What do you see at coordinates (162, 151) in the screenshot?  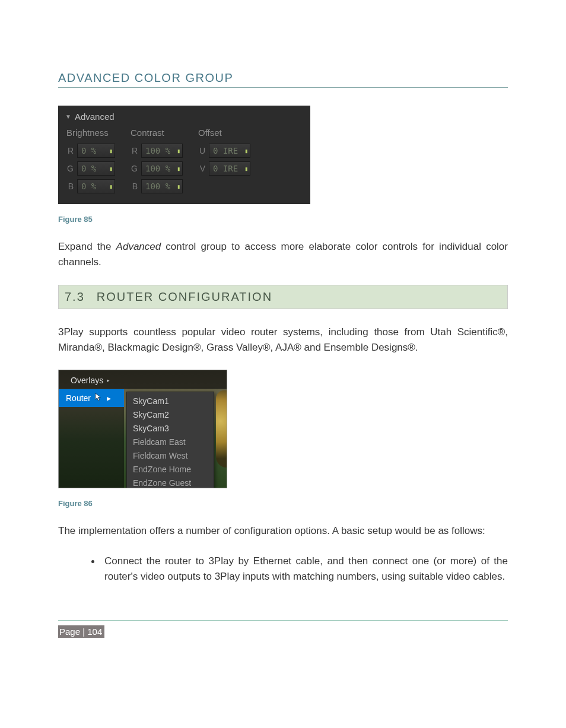 I see `contrast-r-input: 100 %▮` at bounding box center [162, 151].